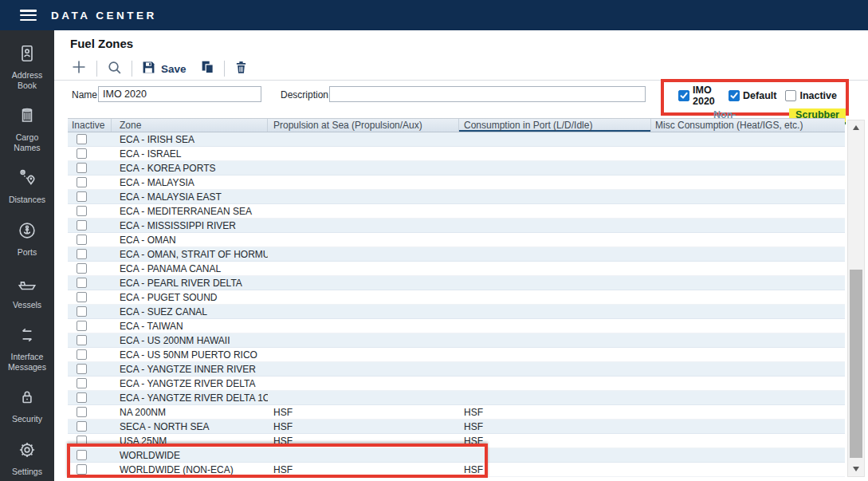 The image size is (868, 481). Describe the element at coordinates (456, 140) in the screenshot. I see `table-row: ECA - IRISH SEA` at that location.